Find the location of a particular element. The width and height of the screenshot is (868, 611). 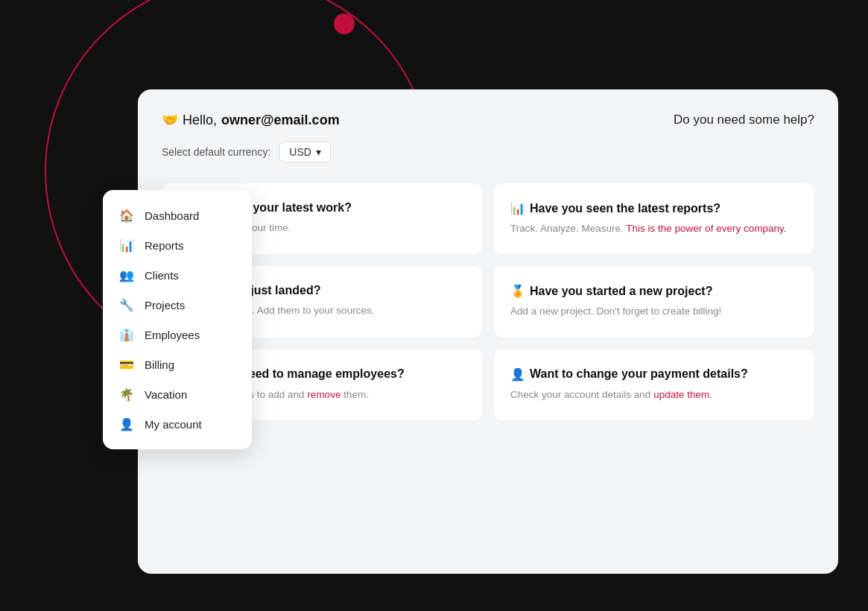

clients-icon: 👥 is located at coordinates (127, 275).